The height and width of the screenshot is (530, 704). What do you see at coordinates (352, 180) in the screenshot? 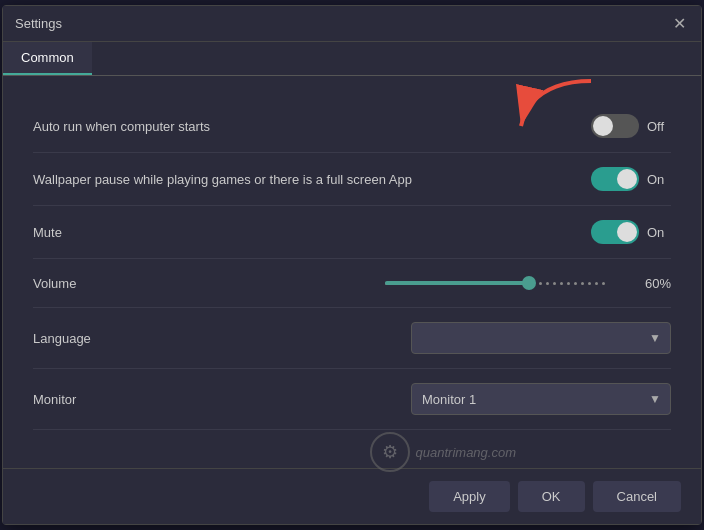
I see `wallpaper-pause-row: Wallpaper pause while playing games or t…` at bounding box center [352, 180].